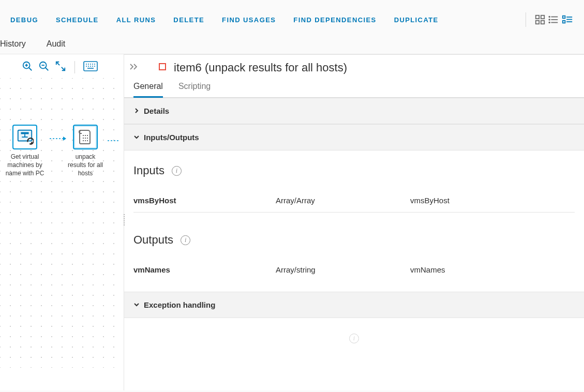 This screenshot has height=392, width=584. I want to click on outputs-heading: Outputs i, so click(354, 240).